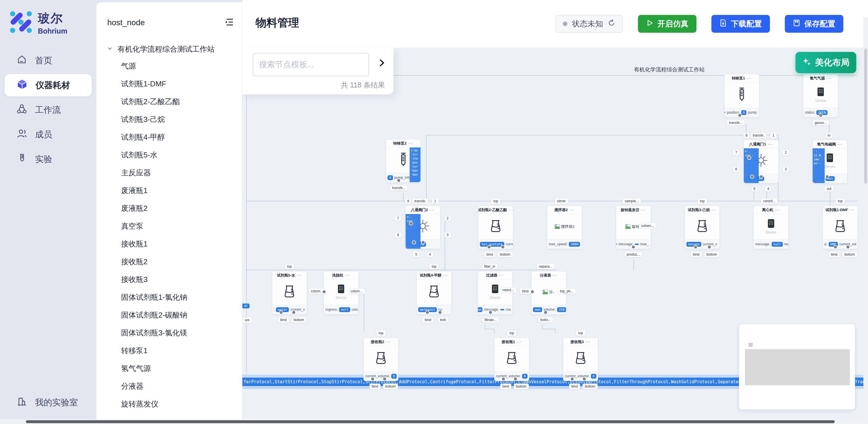  I want to click on tree-item: 接收瓶1, so click(169, 244).